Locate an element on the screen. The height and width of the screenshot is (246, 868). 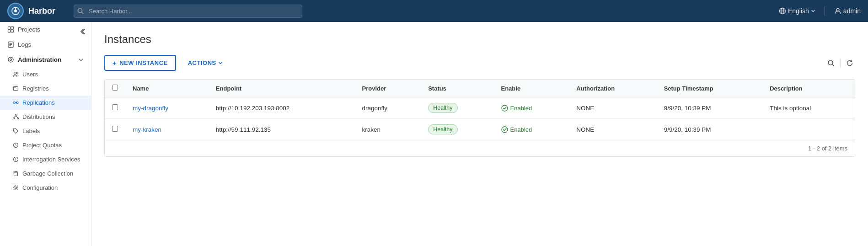
new-instance-label: NEW INSTANCE is located at coordinates (144, 63).